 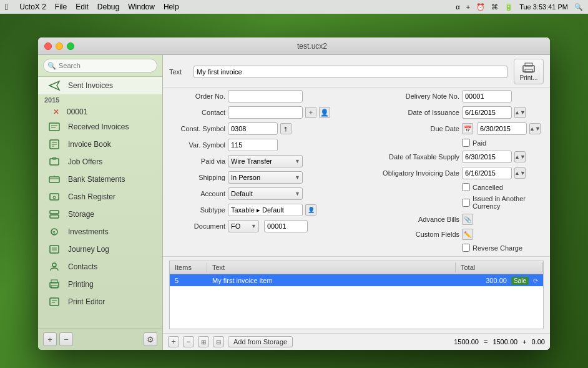 I want to click on custom-fields-icon: ✏️, so click(x=468, y=234).